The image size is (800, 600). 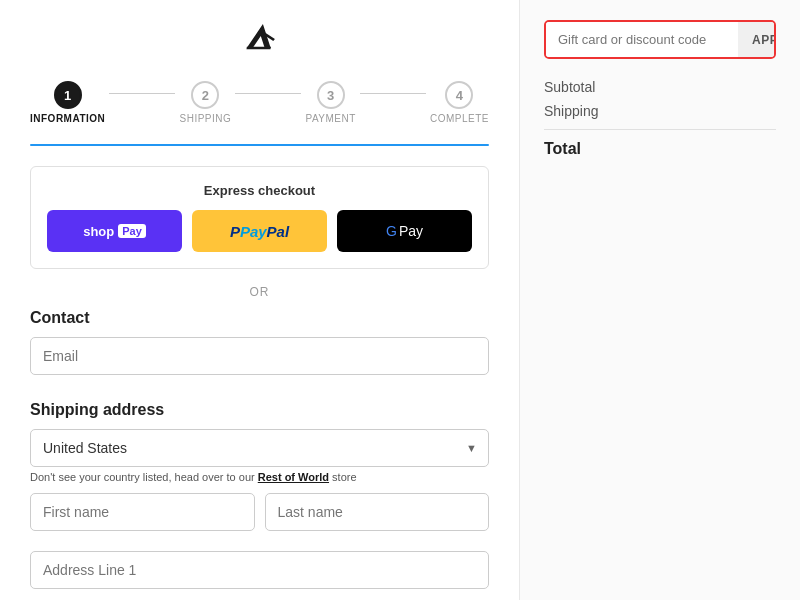 I want to click on discount-row: APPLY, so click(x=660, y=40).